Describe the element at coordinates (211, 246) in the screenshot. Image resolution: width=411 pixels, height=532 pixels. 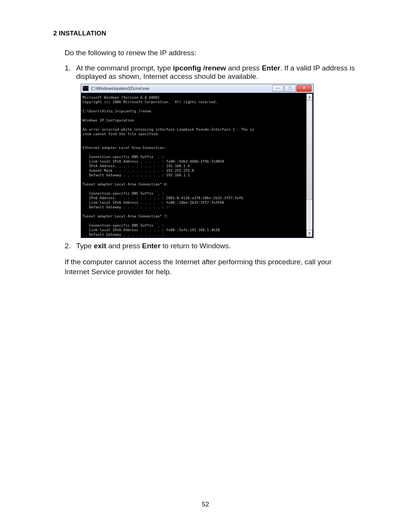
I see `step-2: 2. Type exit and press Enter to return t…` at that location.